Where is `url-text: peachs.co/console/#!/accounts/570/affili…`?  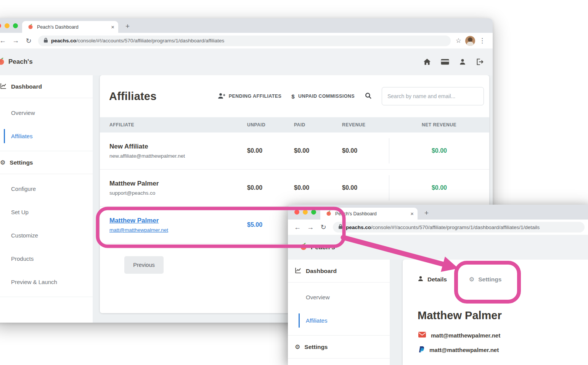
url-text: peachs.co/console/#!/accounts/570/affili… is located at coordinates (138, 40).